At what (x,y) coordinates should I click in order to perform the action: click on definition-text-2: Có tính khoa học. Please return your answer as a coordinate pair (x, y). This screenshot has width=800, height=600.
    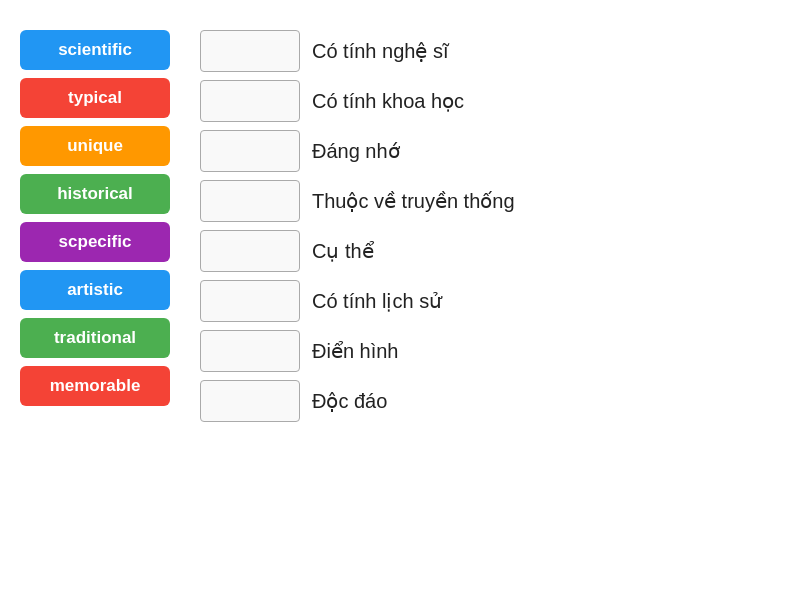
    Looking at the image, I should click on (388, 101).